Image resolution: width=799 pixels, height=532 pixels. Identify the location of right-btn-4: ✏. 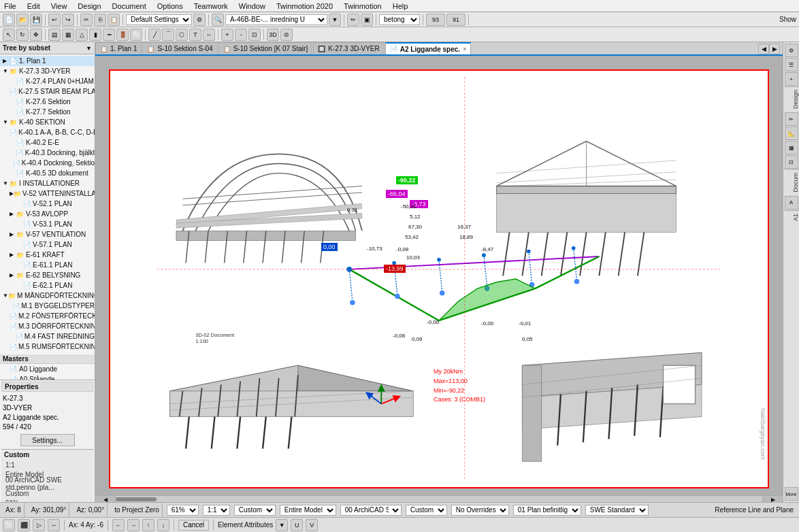
(792, 119).